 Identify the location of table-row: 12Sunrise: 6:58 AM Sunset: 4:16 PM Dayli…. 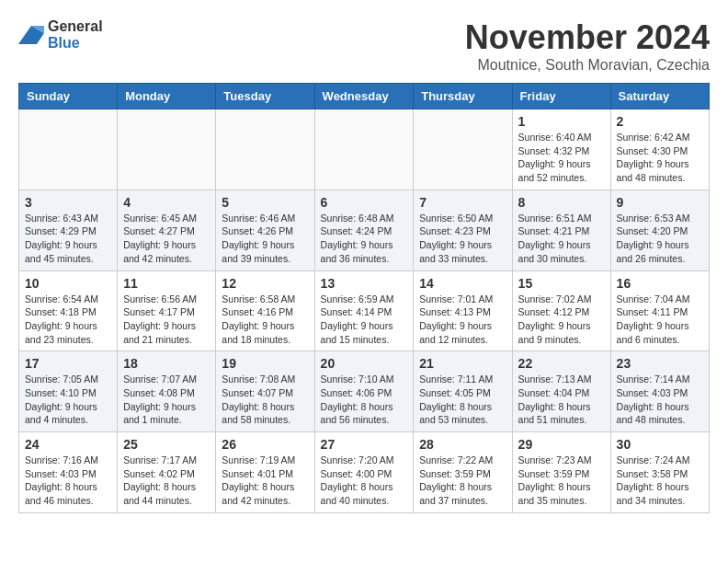
(265, 311).